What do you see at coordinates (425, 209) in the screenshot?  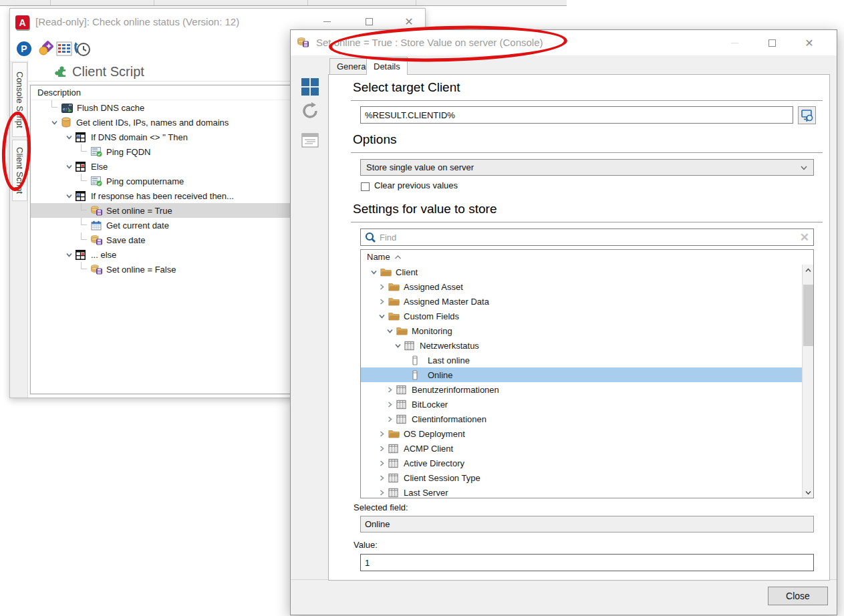 I see `section-heading-settings: Settings for value to store` at bounding box center [425, 209].